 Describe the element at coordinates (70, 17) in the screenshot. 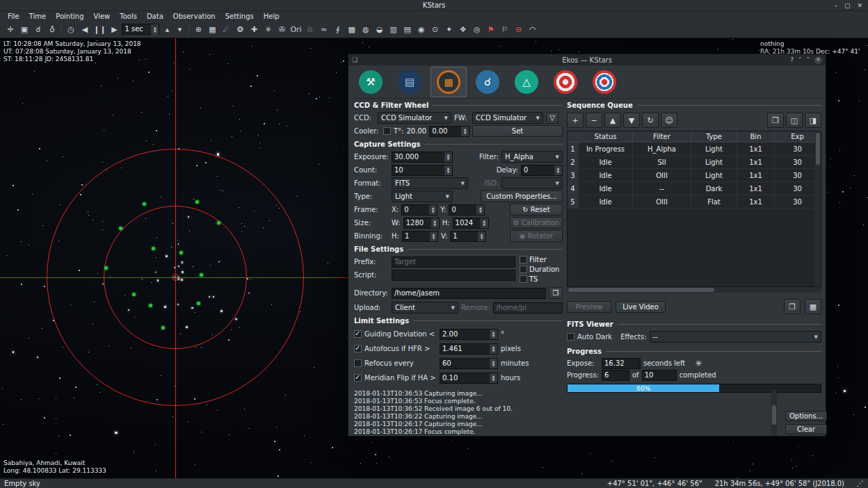

I see `menu-item: Pointing` at that location.